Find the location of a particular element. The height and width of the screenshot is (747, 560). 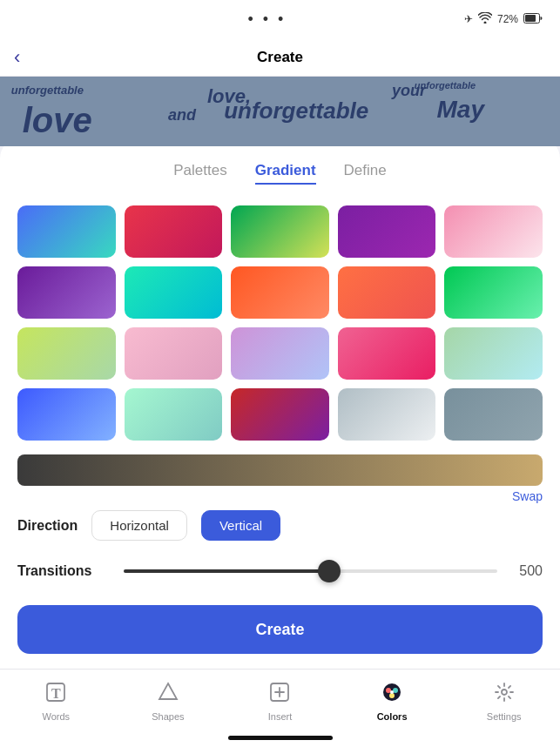

airplane-icon: ✈ is located at coordinates (469, 19).